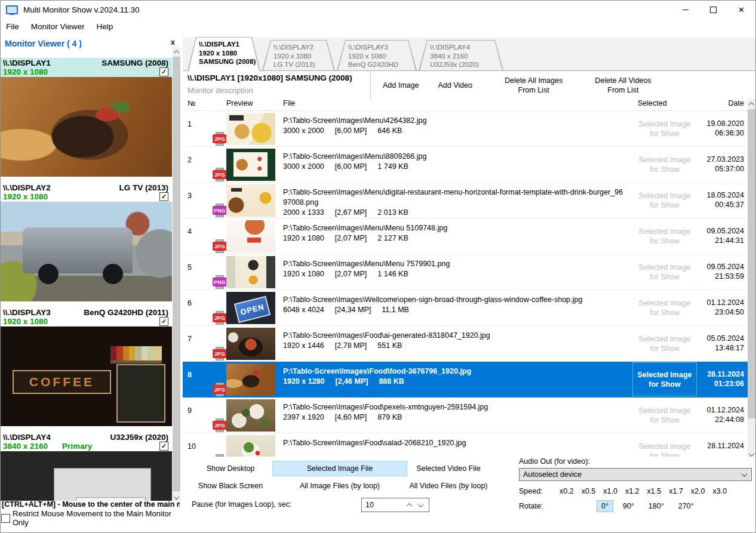  I want to click on selected-image-file-button: Selected Image File, so click(340, 469).